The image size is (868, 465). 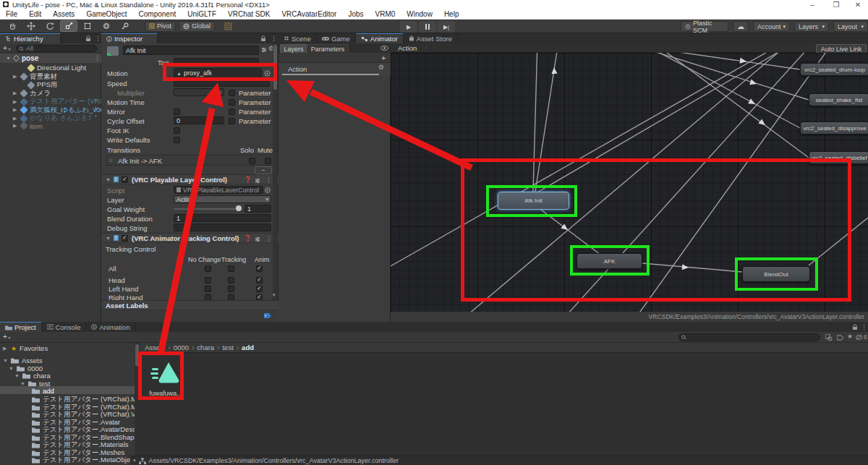 I want to click on layer-weight-bar, so click(x=331, y=74).